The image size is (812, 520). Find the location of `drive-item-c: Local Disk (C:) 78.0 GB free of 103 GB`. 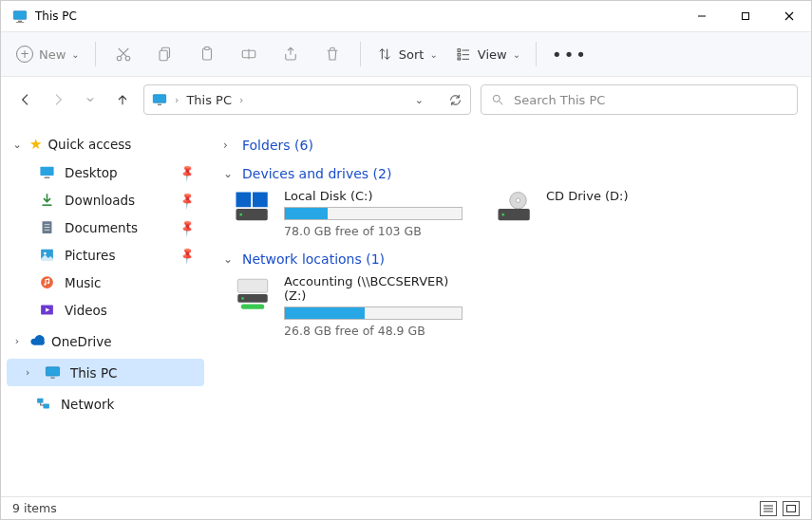

drive-item-c: Local Disk (C:) 78.0 GB free of 103 GB is located at coordinates (351, 214).